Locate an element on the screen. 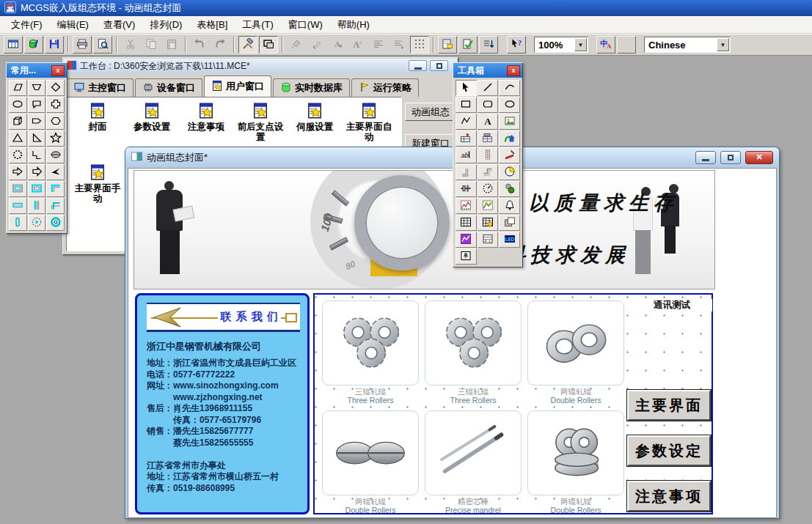 The image size is (812, 524). triangle-tool is located at coordinates (18, 139).